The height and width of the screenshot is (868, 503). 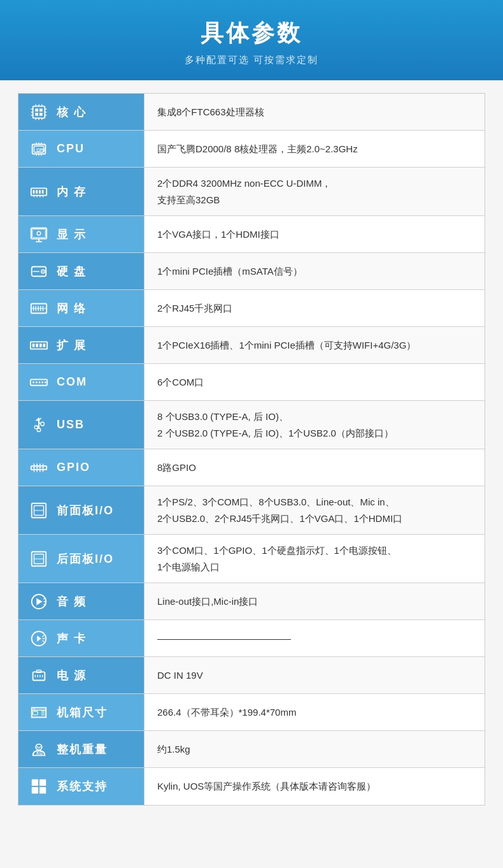 I want to click on spec-label-audio: 音 频, so click(x=81, y=602).